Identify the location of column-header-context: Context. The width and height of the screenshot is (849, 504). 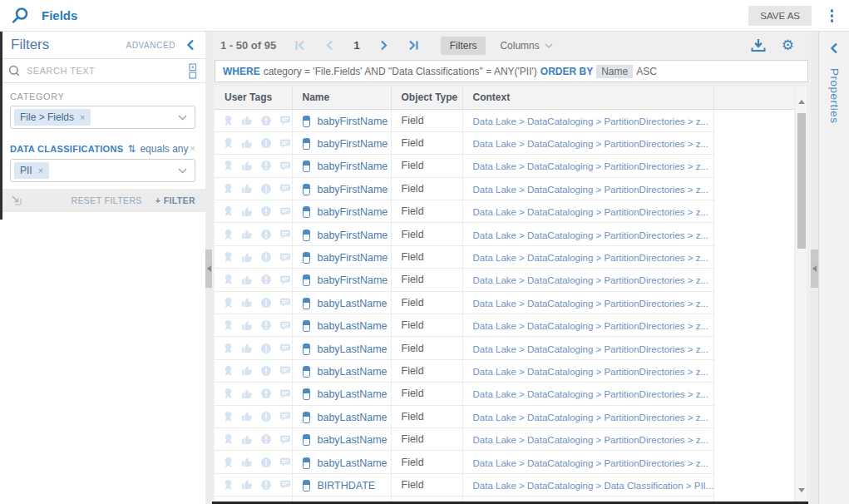
(588, 98).